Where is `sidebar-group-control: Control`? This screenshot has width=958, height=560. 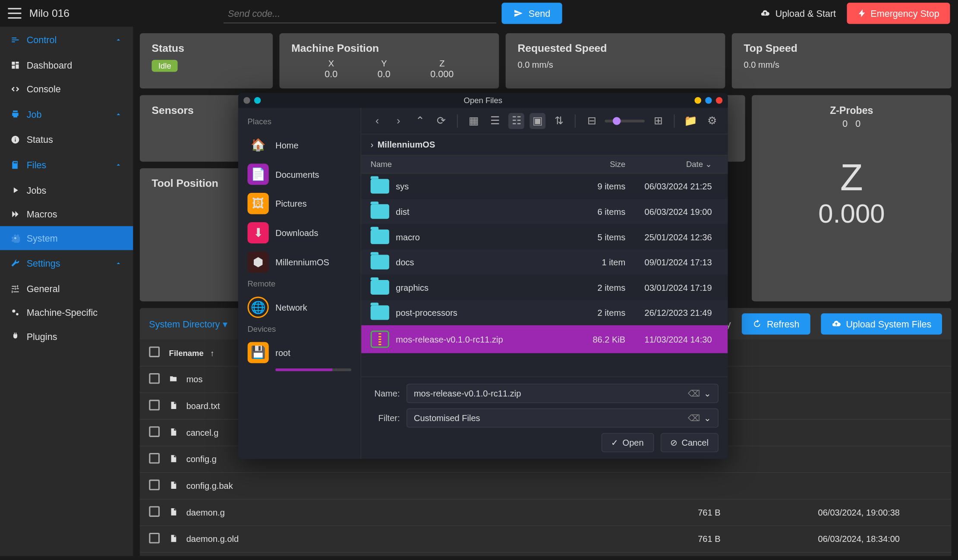
sidebar-group-control: Control is located at coordinates (66, 40).